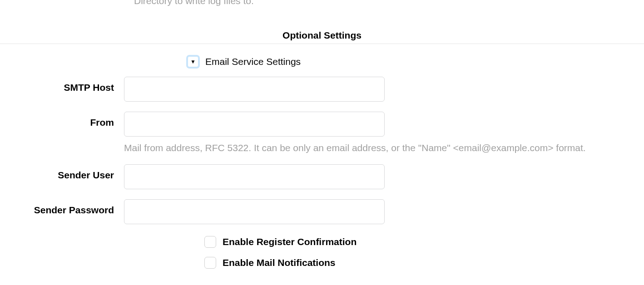 Image resolution: width=644 pixels, height=285 pixels. What do you see at coordinates (322, 211) in the screenshot?
I see `sender-password-row: Sender Password` at bounding box center [322, 211].